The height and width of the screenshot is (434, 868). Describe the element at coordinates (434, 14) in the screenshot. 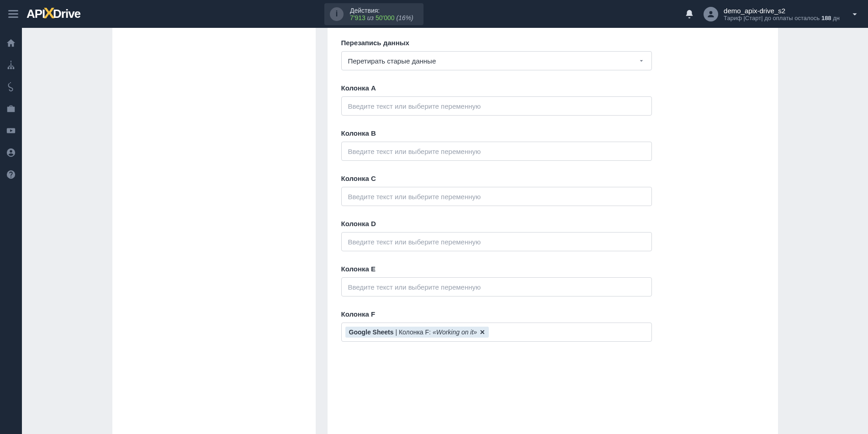

I see `app-header: API X Drive i Действия: 7'913 из 50'000 …` at that location.